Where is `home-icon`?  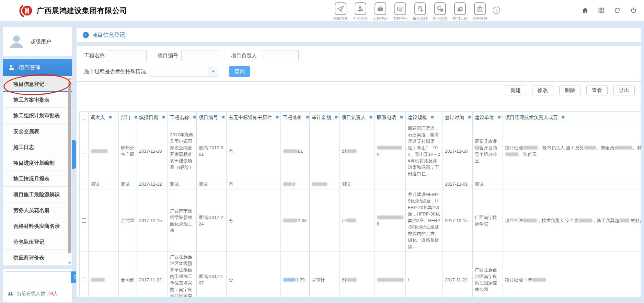 home-icon is located at coordinates (585, 11).